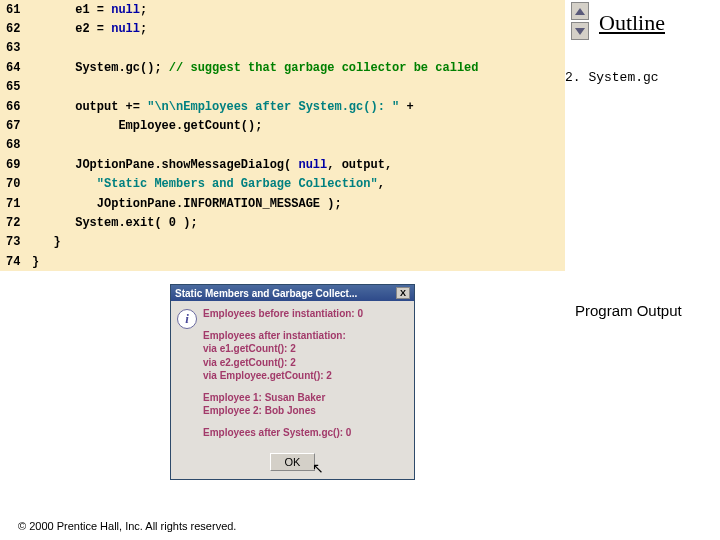 The width and height of the screenshot is (720, 540). I want to click on arrow-up-icon, so click(580, 12).